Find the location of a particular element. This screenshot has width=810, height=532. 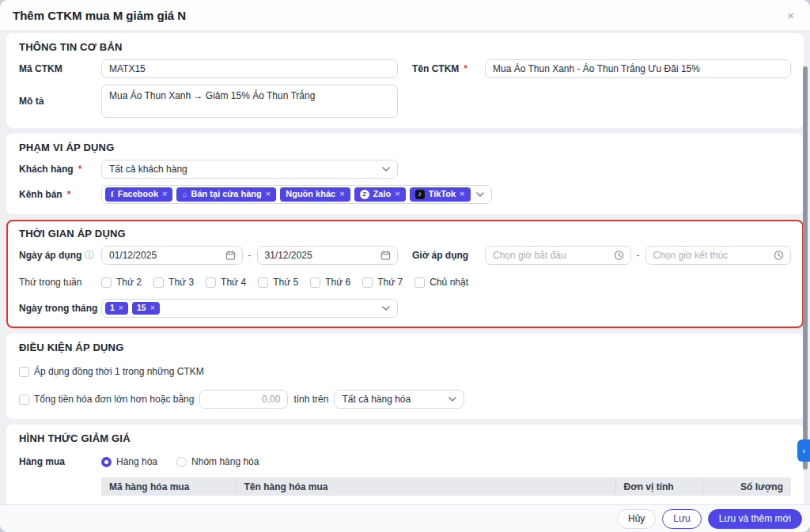

cancel-button: Hủy is located at coordinates (636, 519).